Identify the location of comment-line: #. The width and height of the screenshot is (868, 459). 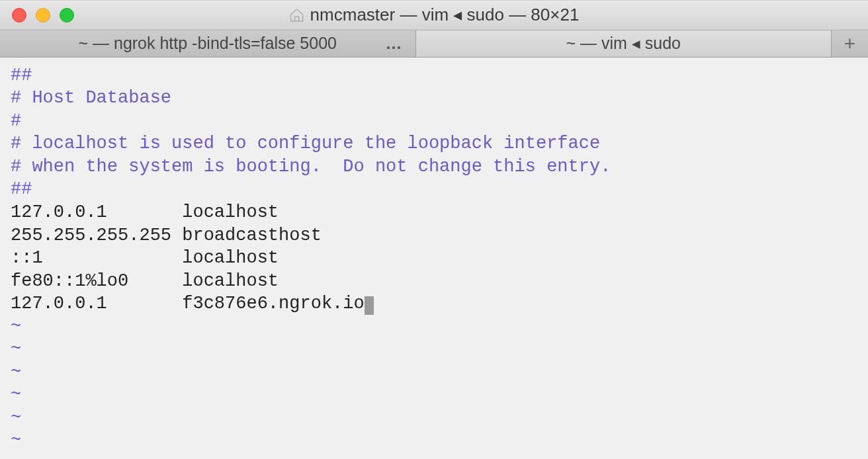
(16, 121).